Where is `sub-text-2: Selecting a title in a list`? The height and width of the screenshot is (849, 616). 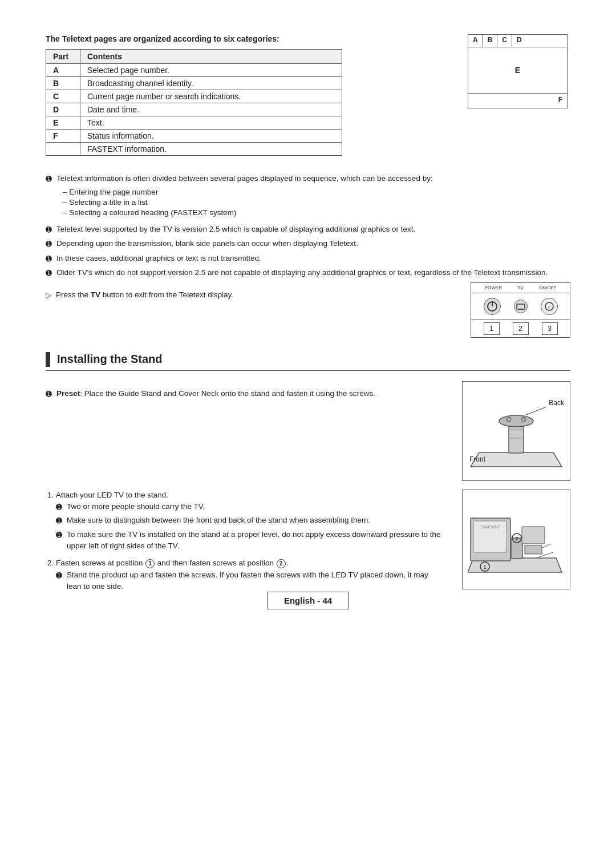 sub-text-2: Selecting a title in a list is located at coordinates (108, 202).